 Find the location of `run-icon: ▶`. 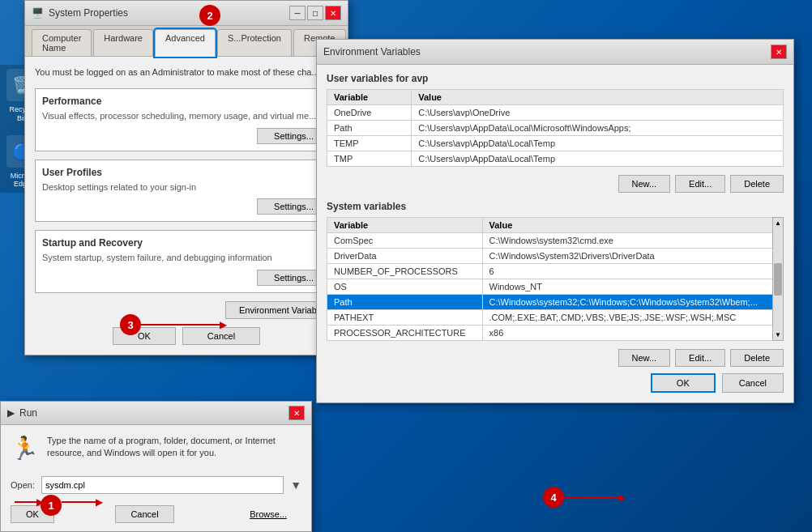

run-icon: ▶ is located at coordinates (11, 413).